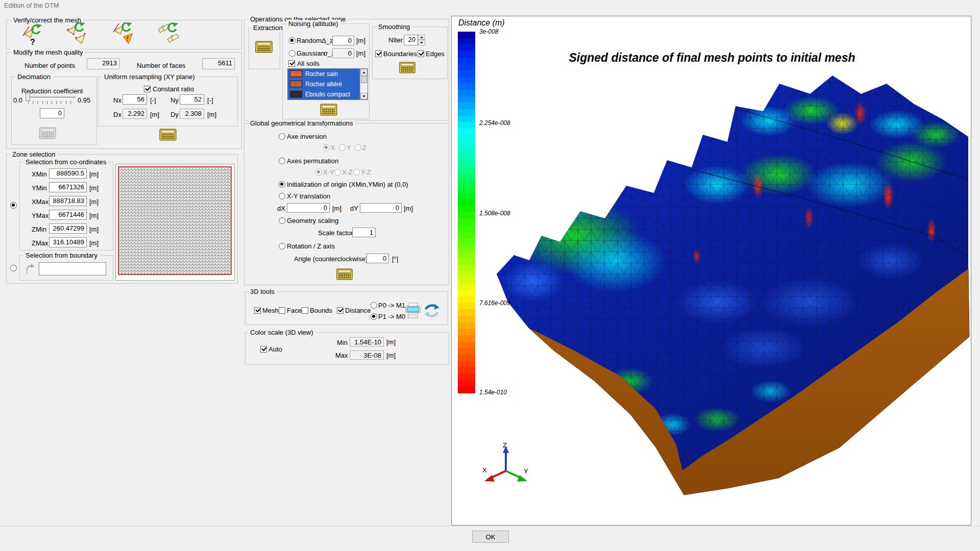  What do you see at coordinates (40, 202) in the screenshot?
I see `xmax-label: XMax` at bounding box center [40, 202].